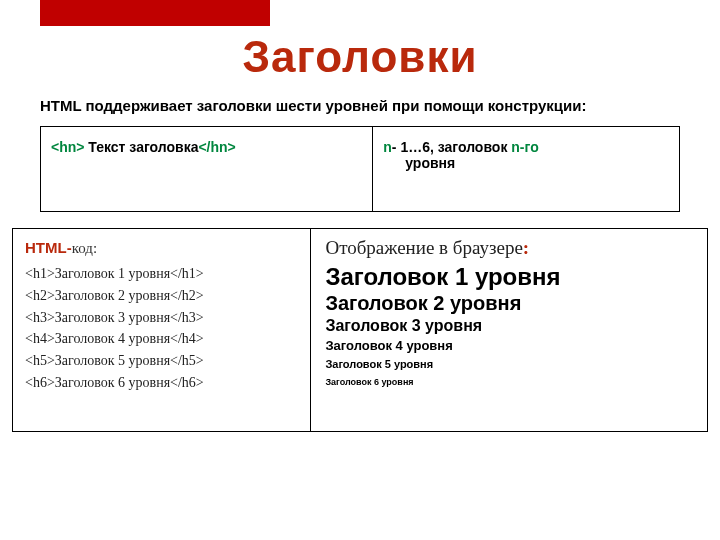 This screenshot has height=540, width=720. Describe the element at coordinates (187, 296) in the screenshot. I see `tag-close: </h2>` at that location.